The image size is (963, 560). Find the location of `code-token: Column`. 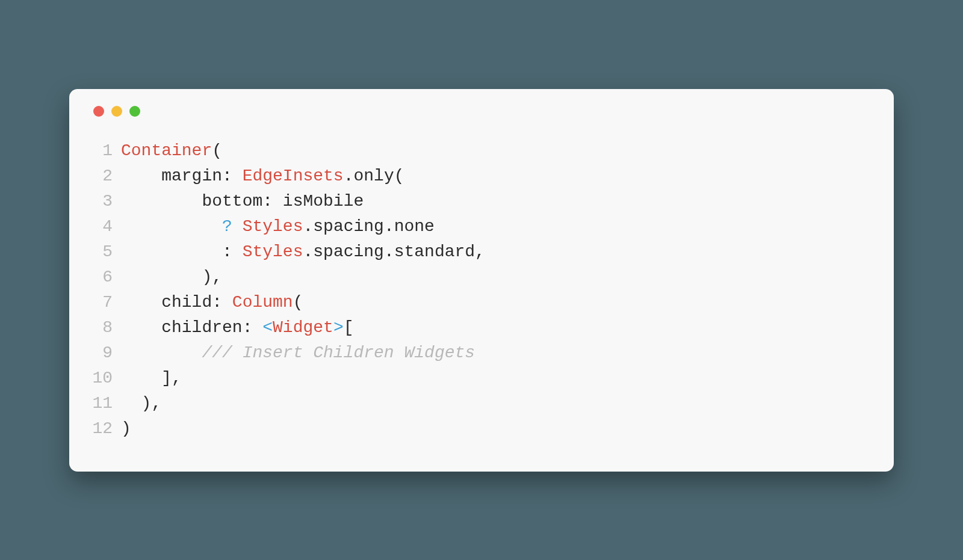

code-token: Column is located at coordinates (262, 302).